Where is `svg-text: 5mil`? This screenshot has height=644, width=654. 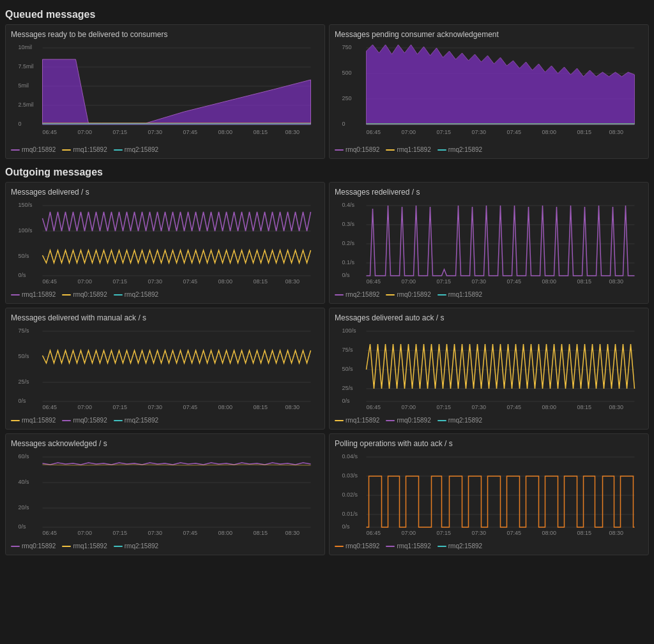
svg-text: 5mil is located at coordinates (24, 86).